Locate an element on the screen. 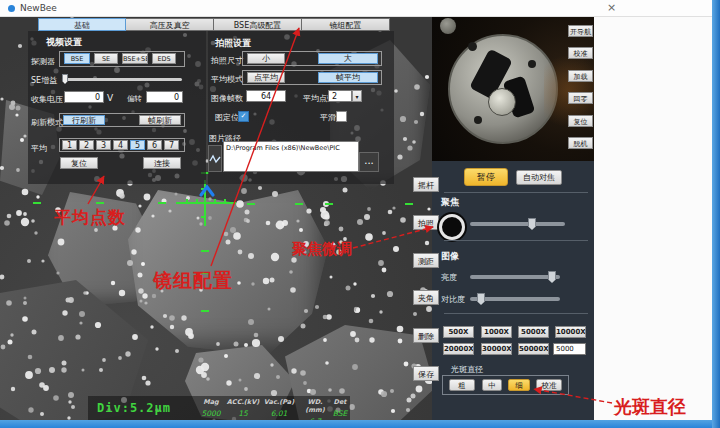 The image size is (720, 428). mag-50000x-button: 50000X is located at coordinates (534, 349).